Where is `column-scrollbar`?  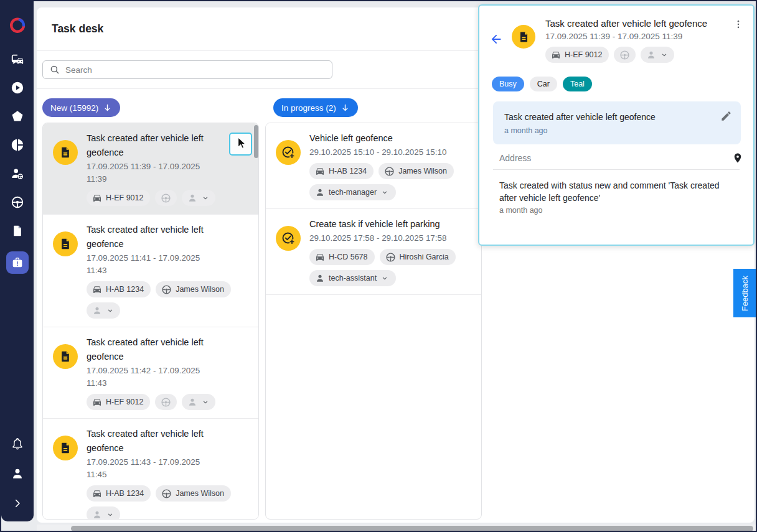
column-scrollbar is located at coordinates (256, 142).